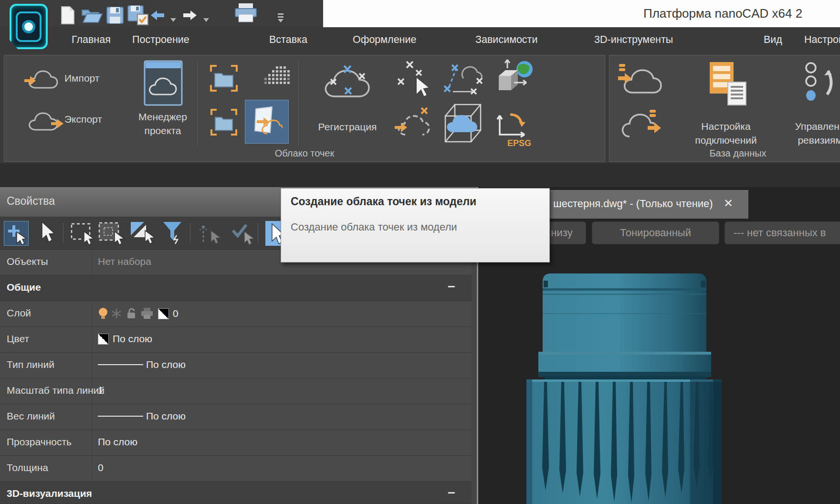 Image resolution: width=840 pixels, height=504 pixels. Describe the element at coordinates (515, 126) in the screenshot. I see `epsg-coordinate-button: EPSG` at that location.